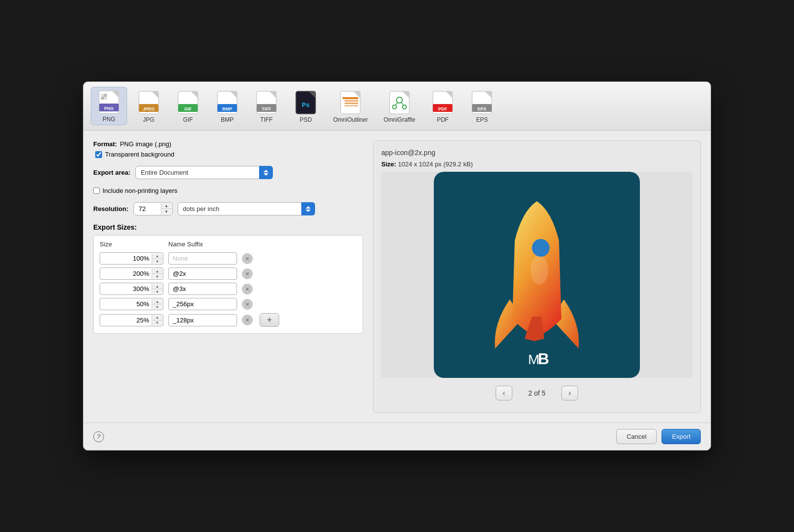 This screenshot has width=794, height=532. Describe the element at coordinates (247, 304) in the screenshot. I see `remove-btn-4: ×` at that location.